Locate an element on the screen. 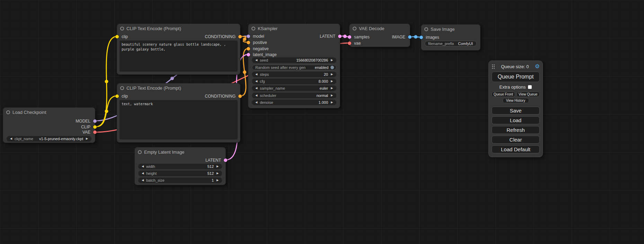 The height and width of the screenshot is (244, 644). node-title-bar: Load Checkpoint is located at coordinates (49, 112).